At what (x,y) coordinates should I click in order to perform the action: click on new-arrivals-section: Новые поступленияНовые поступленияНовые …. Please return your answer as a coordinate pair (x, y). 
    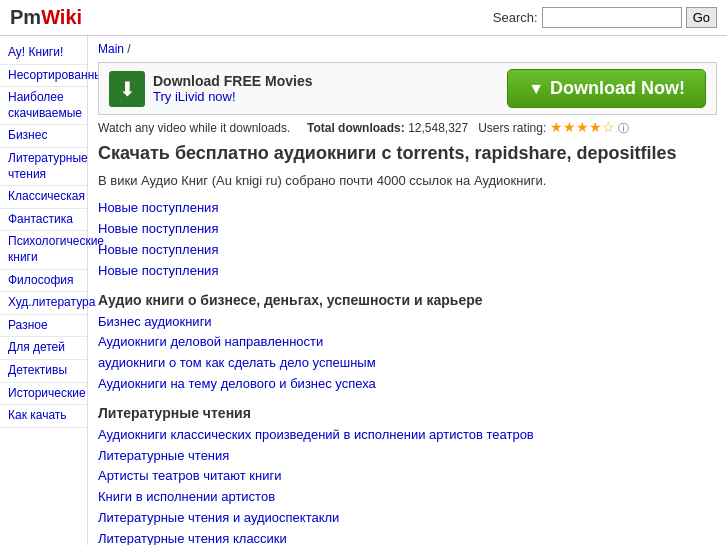
    Looking at the image, I should click on (408, 240).